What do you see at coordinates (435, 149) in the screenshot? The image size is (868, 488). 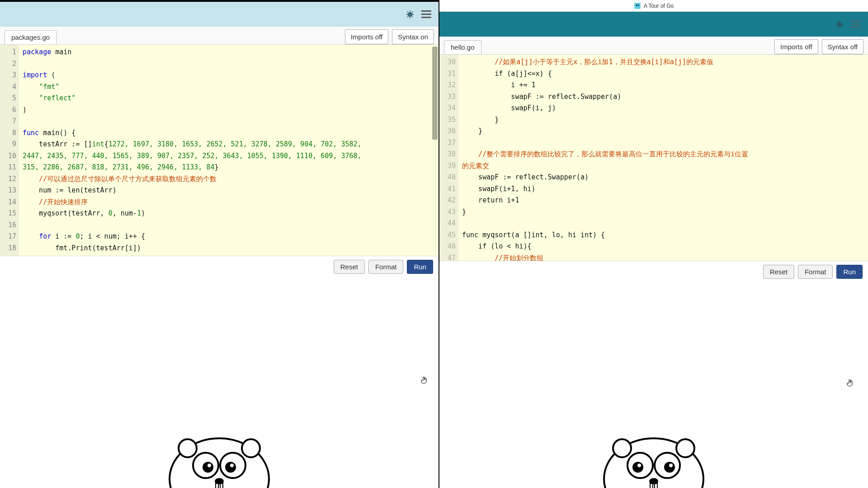 I see `scrollbar` at bounding box center [435, 149].